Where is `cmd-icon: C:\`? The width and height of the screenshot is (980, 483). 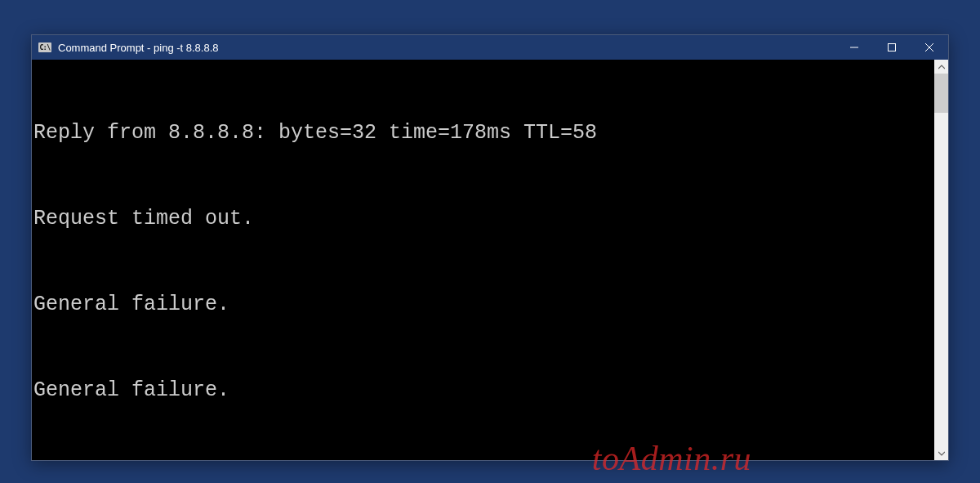 cmd-icon: C:\ is located at coordinates (45, 47).